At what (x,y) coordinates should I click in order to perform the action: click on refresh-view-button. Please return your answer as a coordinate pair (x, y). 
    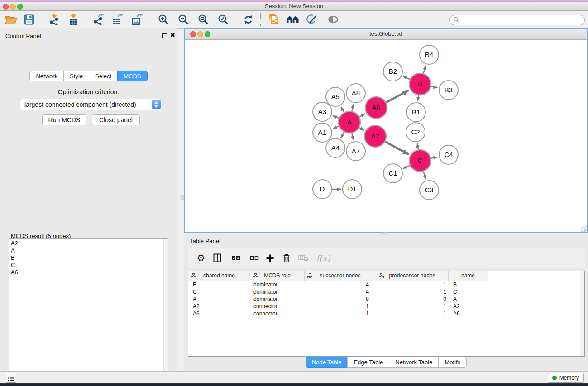
    Looking at the image, I should click on (248, 19).